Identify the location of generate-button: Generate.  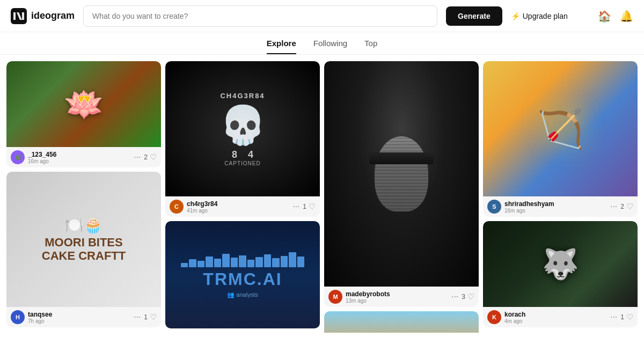
(474, 16).